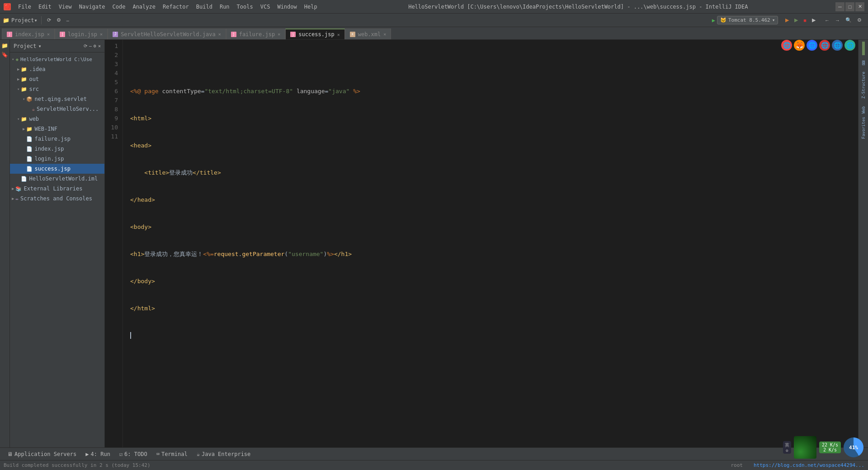  Describe the element at coordinates (57, 59) in the screenshot. I see `tree-item-root: ▾ ◆ HelloServletWorld C:\Use` at that location.